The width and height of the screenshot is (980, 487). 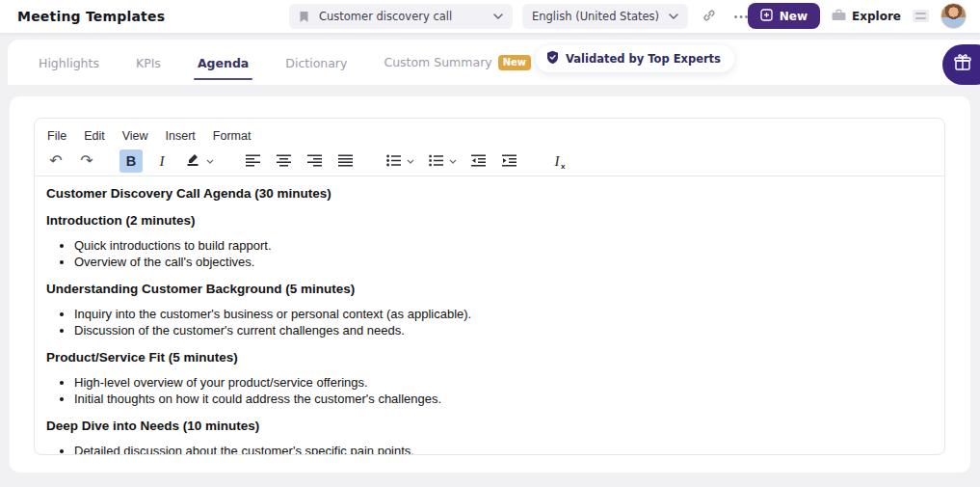 I want to click on clear-formatting-icon: Ix, so click(x=557, y=162).